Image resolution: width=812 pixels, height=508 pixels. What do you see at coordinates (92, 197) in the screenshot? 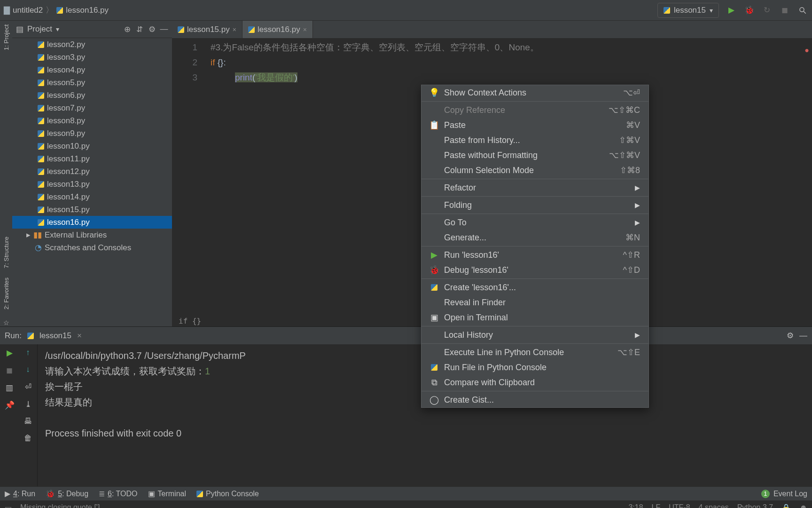
I see `project-file-item: lesson14.py` at bounding box center [92, 197].